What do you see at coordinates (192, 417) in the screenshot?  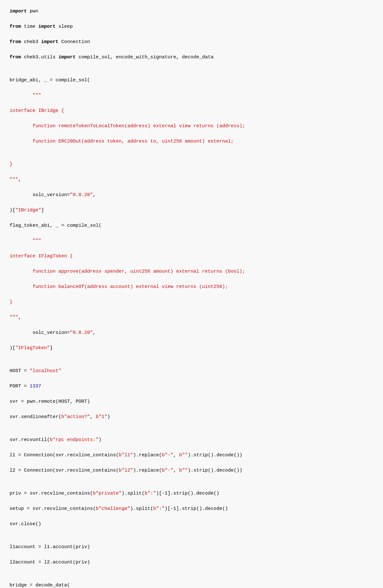 I see `code-line: svr.sendlineafter(b"action?", b"1")` at bounding box center [192, 417].